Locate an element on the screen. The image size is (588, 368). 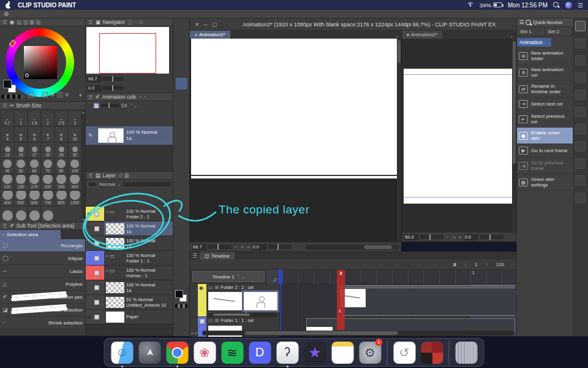
timeline-gutter-icons: « » is located at coordinates (194, 334).